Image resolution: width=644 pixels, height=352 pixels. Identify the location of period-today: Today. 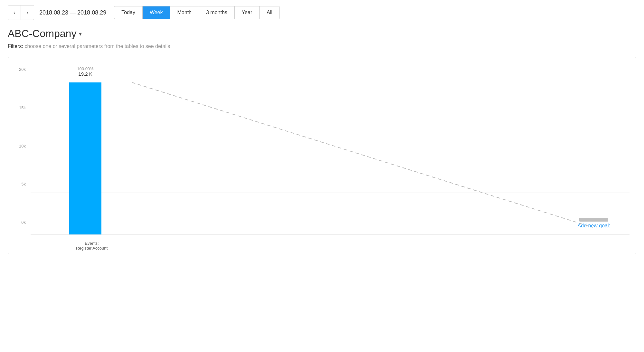
(128, 13).